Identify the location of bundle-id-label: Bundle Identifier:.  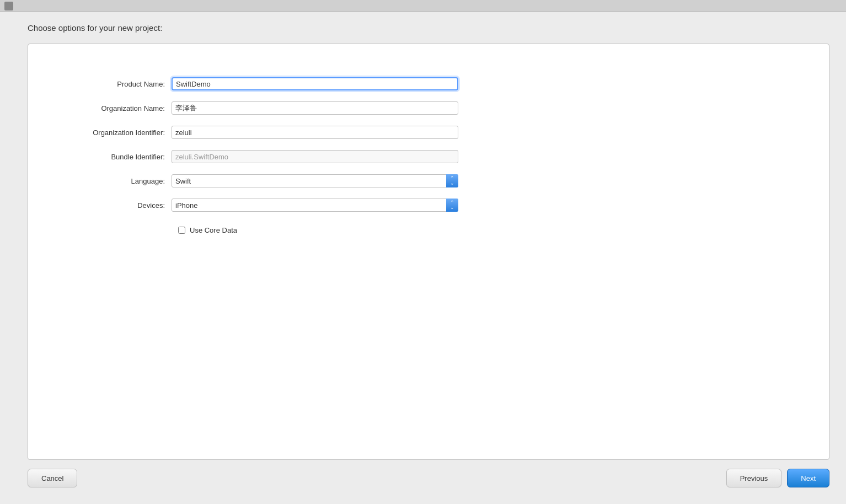
(111, 157).